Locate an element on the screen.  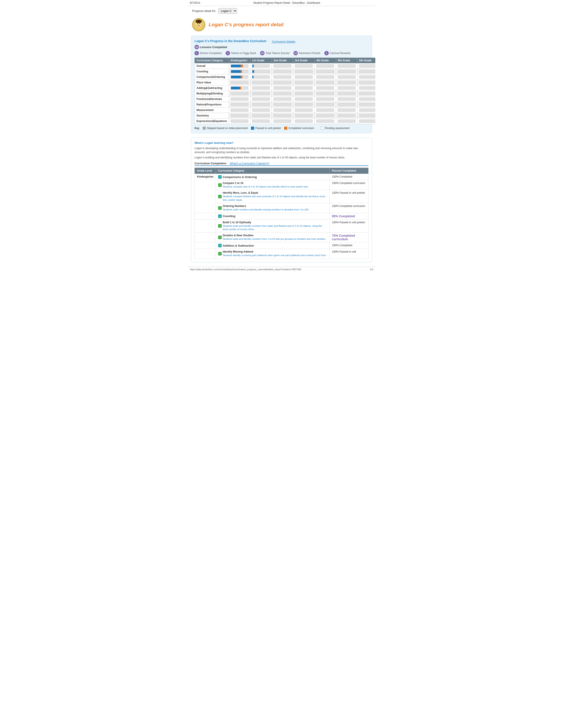
col-curriculum-category: Curriculum Category is located at coordinates (273, 171).